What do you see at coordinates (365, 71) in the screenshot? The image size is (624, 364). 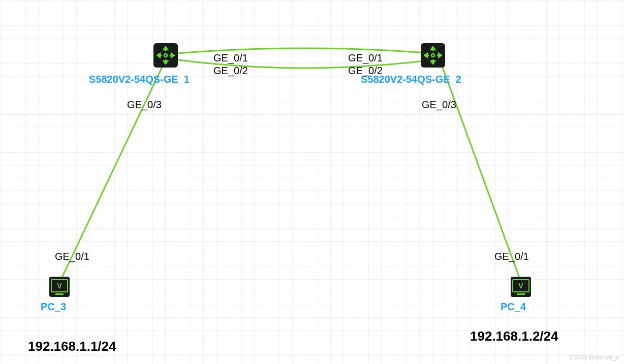 I see `port-label-sw2-ge02: GE_0/2` at bounding box center [365, 71].